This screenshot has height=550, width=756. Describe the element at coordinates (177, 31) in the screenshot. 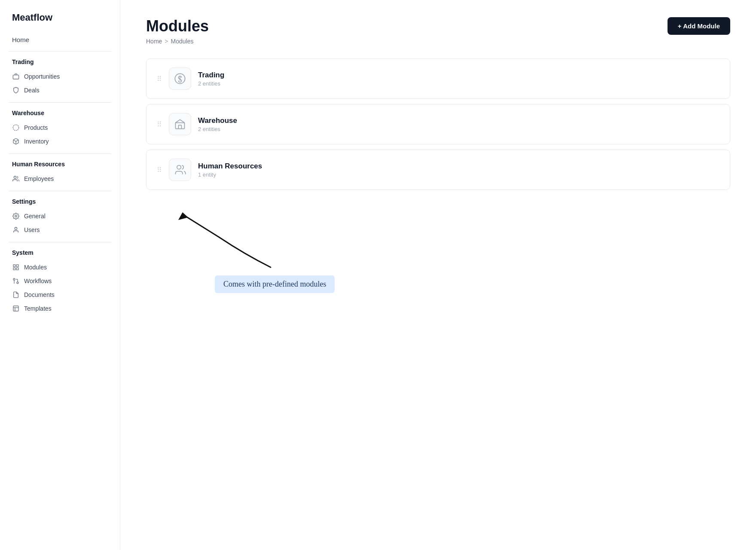

I see `title-area: Modules Home > Modules` at that location.